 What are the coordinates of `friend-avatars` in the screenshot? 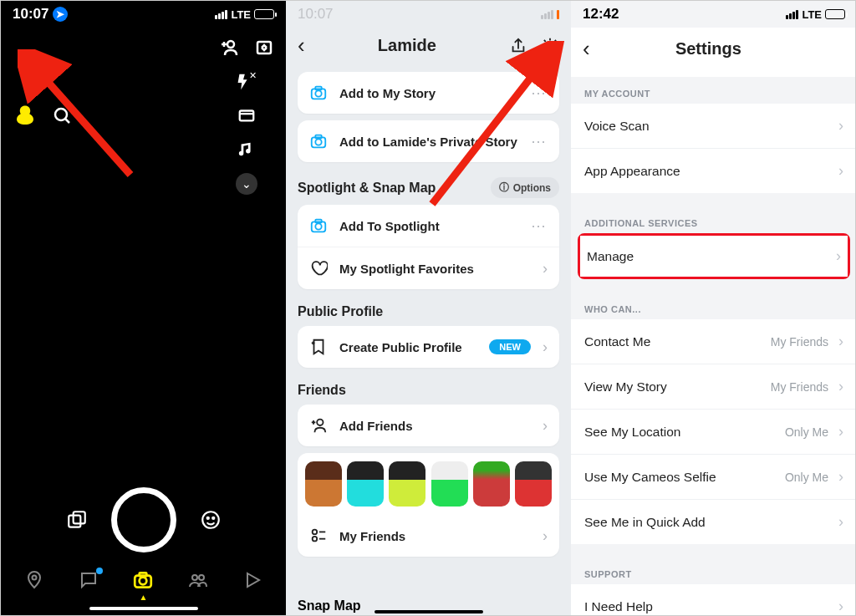 It's located at (428, 484).